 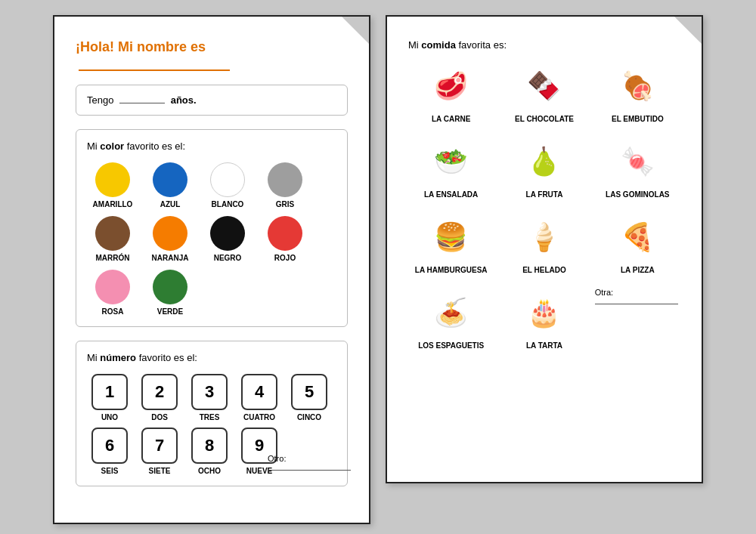 What do you see at coordinates (228, 258) in the screenshot?
I see `color-label: NEGRO` at bounding box center [228, 258].